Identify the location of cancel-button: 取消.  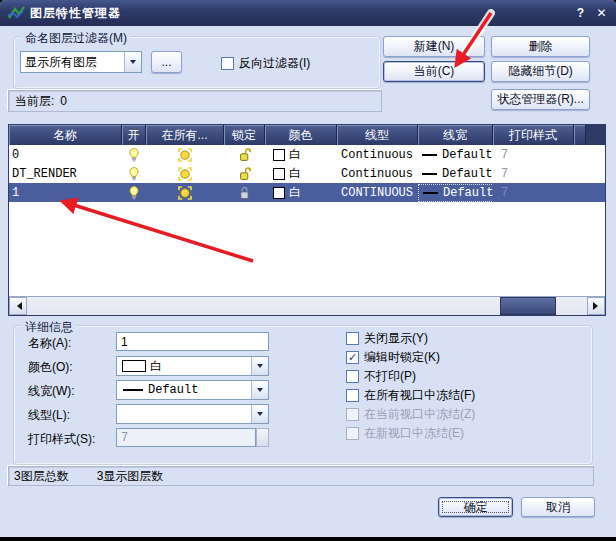
(558, 507).